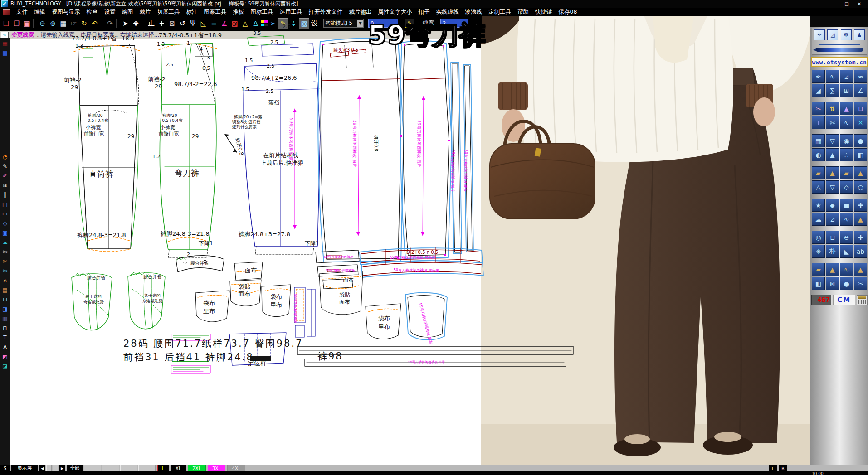  What do you see at coordinates (818, 173) in the screenshot?
I see `marker-a-icon: ▰` at bounding box center [818, 173].